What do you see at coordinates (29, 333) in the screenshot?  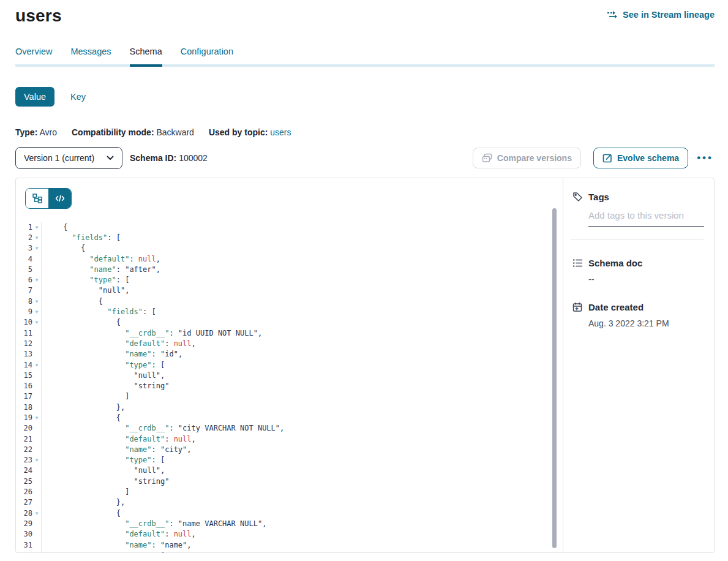 I see `line-gutter: 11` at bounding box center [29, 333].